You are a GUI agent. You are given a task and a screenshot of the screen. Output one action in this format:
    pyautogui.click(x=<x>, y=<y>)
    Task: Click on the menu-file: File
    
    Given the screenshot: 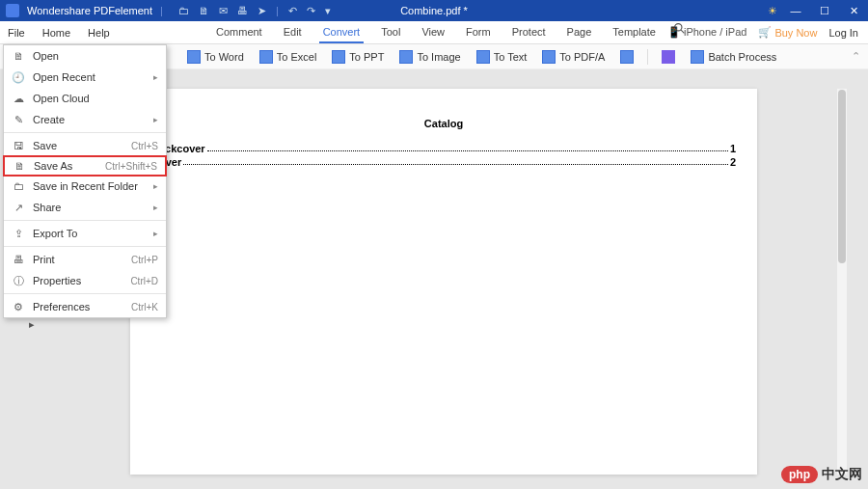 What is the action you would take?
    pyautogui.click(x=16, y=33)
    